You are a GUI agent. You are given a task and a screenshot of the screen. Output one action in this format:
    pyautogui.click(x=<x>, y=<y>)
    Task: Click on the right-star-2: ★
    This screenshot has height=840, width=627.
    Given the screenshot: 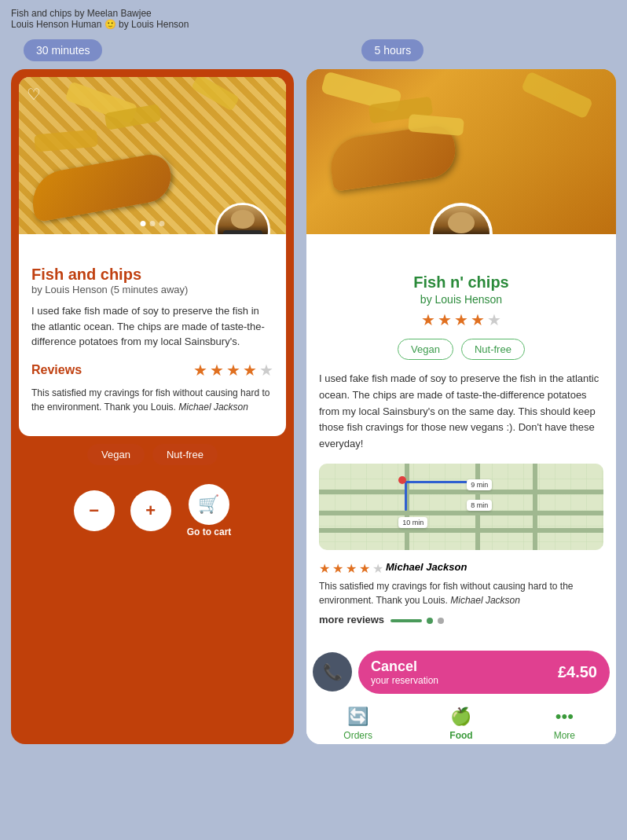 What is the action you would take?
    pyautogui.click(x=445, y=320)
    